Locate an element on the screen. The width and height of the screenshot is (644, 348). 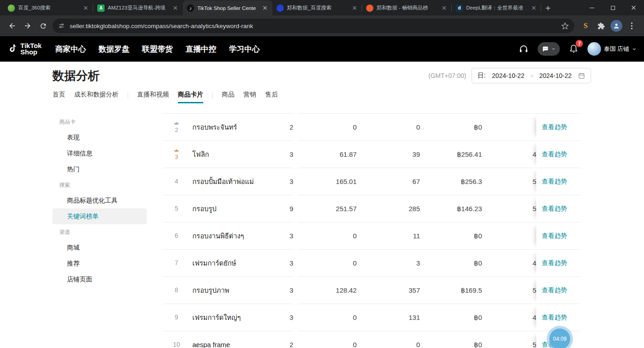
sidebar-item-shop-page: 店铺页面 is located at coordinates (100, 279).